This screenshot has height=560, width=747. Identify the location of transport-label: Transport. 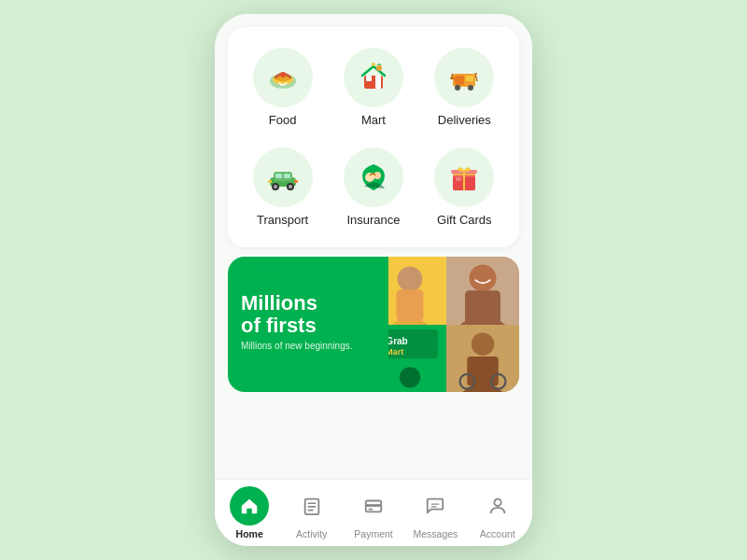
(282, 220).